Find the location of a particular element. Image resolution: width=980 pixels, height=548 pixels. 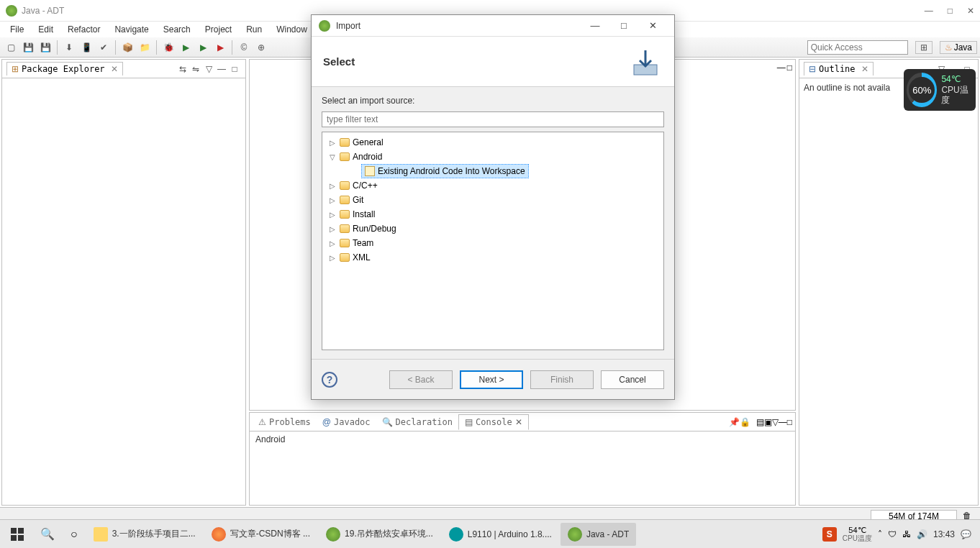

taskbar: 🔍 ○ 3.一阶段练手项目二... 写文章-CSDN博客 ... 19.吊炸酷炫… is located at coordinates (490, 534).